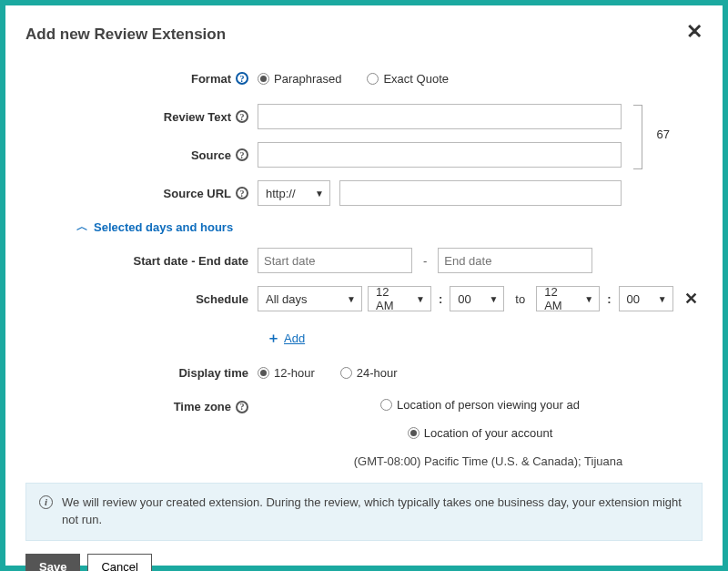  What do you see at coordinates (389, 227) in the screenshot?
I see `selected-days-hours-toggle: ︿ Selected days and hours` at bounding box center [389, 227].